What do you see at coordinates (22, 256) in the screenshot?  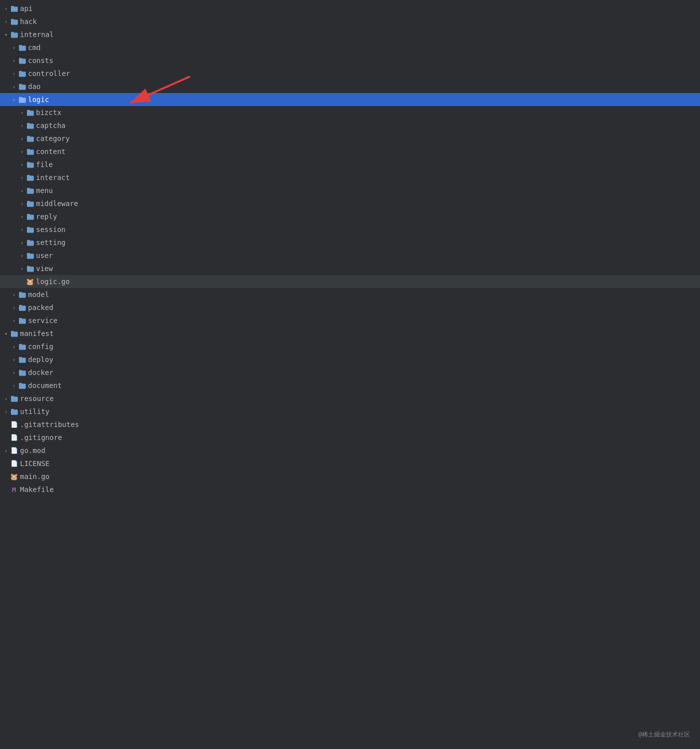 I see `chevron-user` at bounding box center [22, 256].